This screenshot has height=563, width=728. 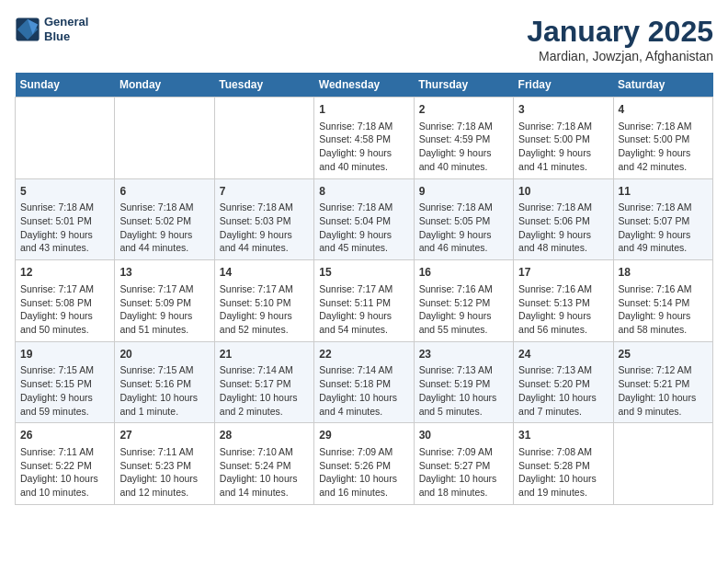 I want to click on day-cell: 23Sunrise: 7:13 AM Sunset: 5:19 PM Dayli…, so click(x=463, y=383).